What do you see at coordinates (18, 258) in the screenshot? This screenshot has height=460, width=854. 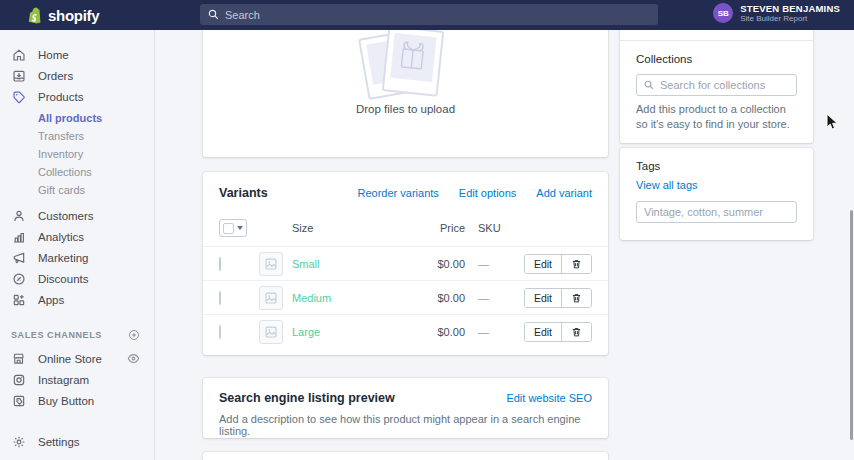 I see `marketing-icon` at bounding box center [18, 258].